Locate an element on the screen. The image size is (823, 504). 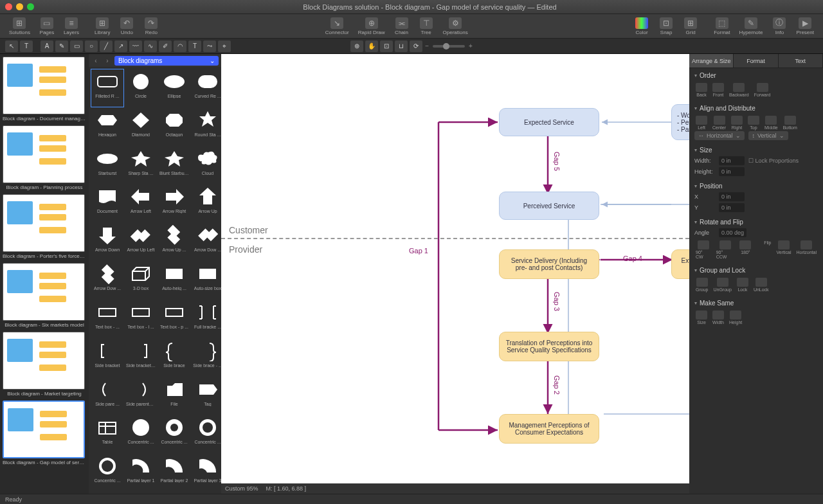
service-delivery-node: Service Delivery (Including pre- and pos… is located at coordinates (549, 264).